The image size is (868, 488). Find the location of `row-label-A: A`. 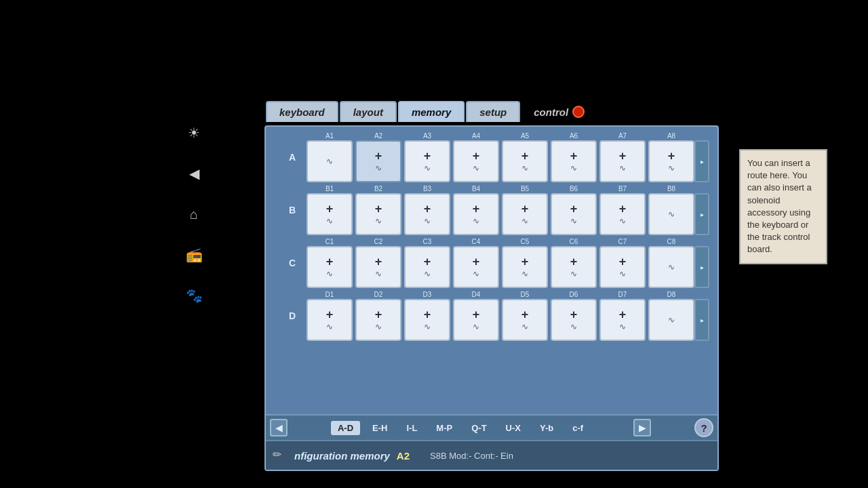

row-label-A: A is located at coordinates (292, 157).